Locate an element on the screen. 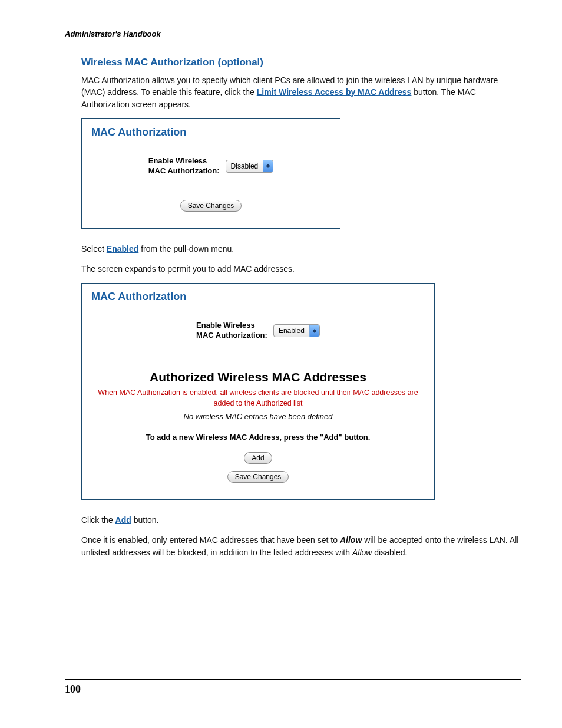 This screenshot has width=562, height=728. intro-paragraph: MAC Authorization allows you to specify … is located at coordinates (293, 92).